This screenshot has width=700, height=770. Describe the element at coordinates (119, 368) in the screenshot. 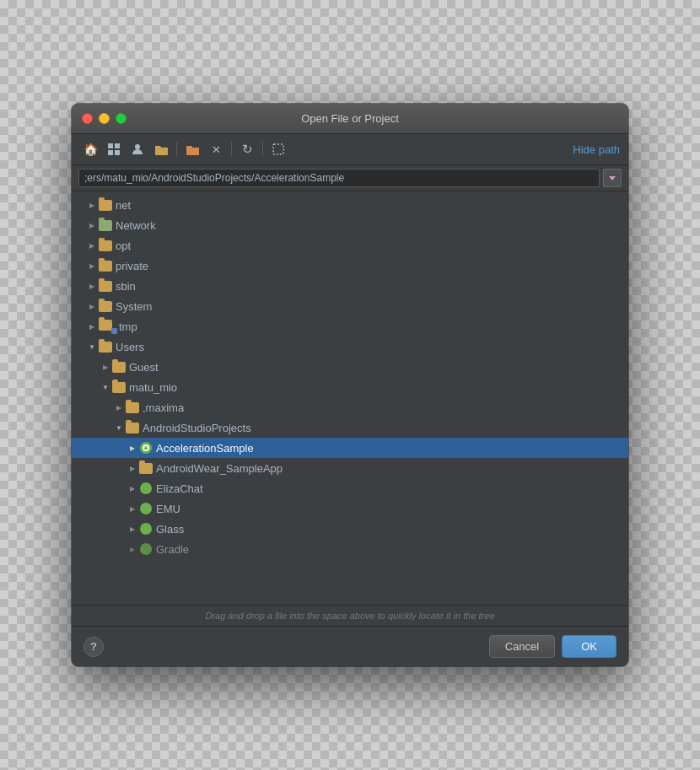

I see `folder-guest` at that location.